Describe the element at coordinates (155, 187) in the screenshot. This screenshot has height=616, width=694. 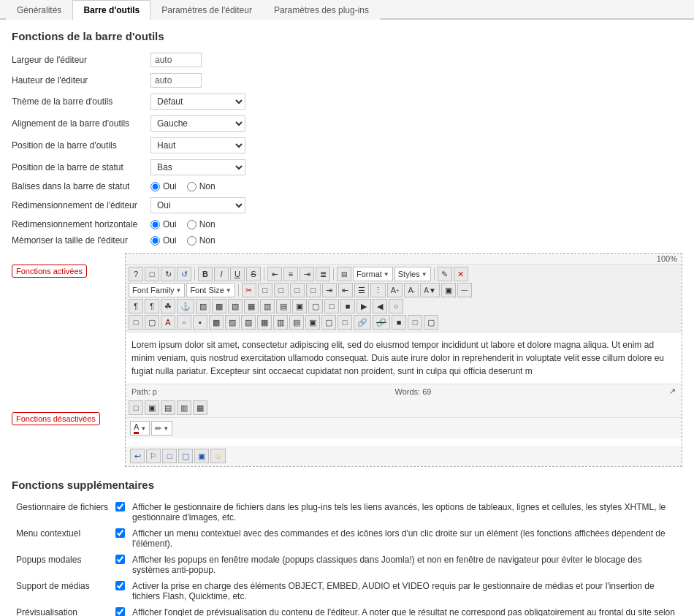
I see `radio-input-balises-oui` at that location.